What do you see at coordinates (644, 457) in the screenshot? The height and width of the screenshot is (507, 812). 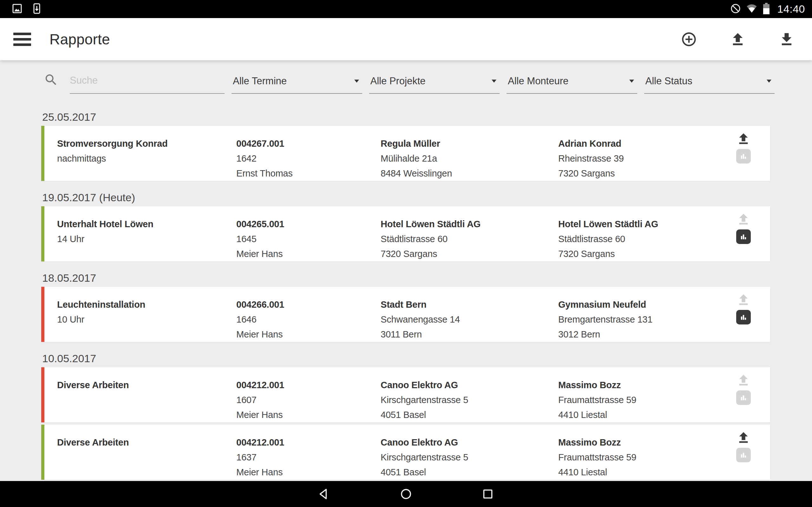 I see `site-cell: Massimo BozzFraumattstrasse 594410 Liest…` at bounding box center [644, 457].